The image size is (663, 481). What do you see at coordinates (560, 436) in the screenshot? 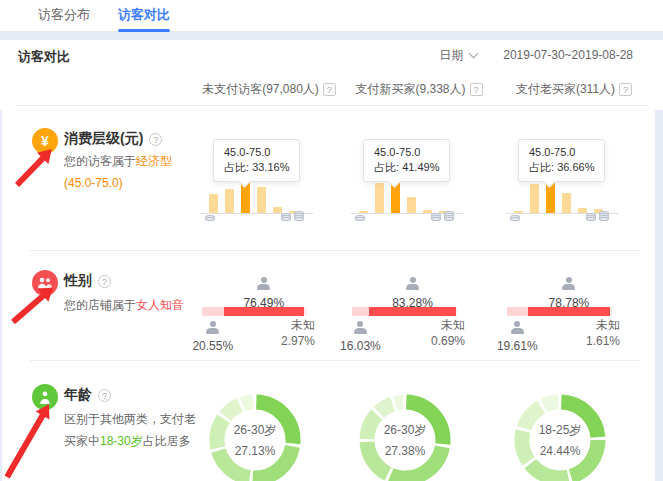
I see `age-donut-chart: 18-25岁 24.44%` at bounding box center [560, 436].